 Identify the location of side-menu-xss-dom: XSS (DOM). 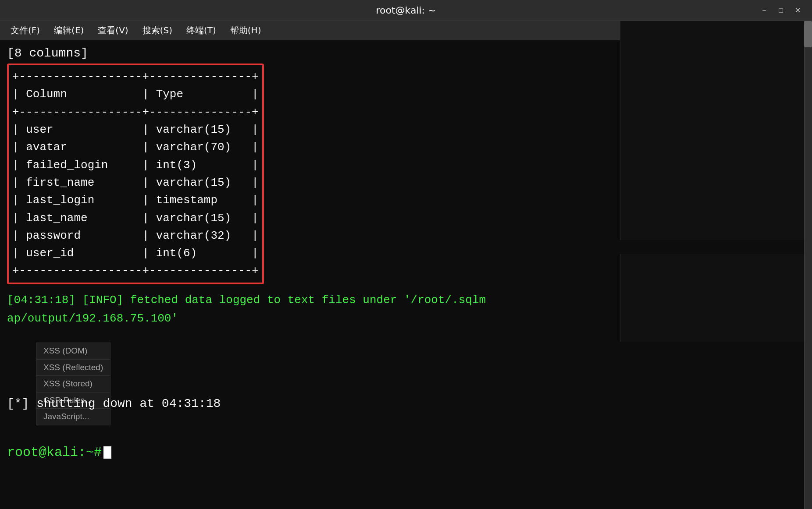
(73, 351).